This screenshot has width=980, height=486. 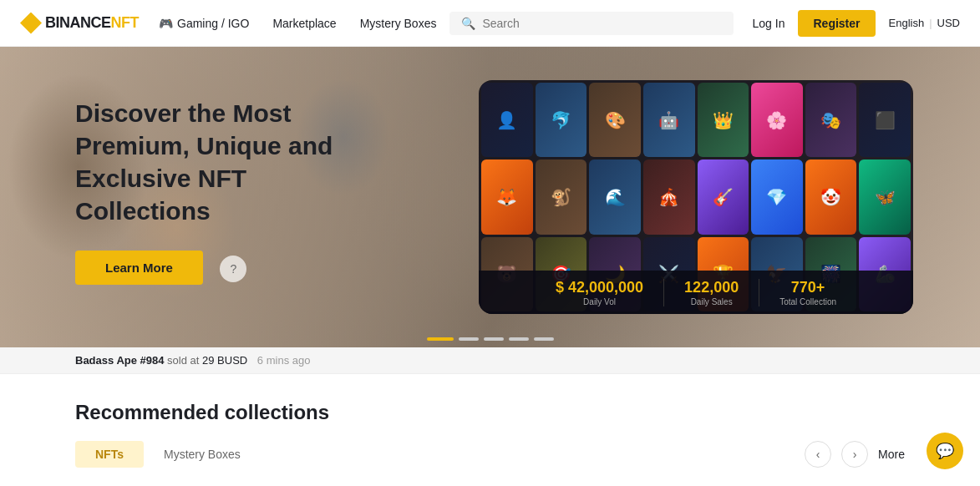 I want to click on nft-cell: 🤖, so click(x=669, y=120).